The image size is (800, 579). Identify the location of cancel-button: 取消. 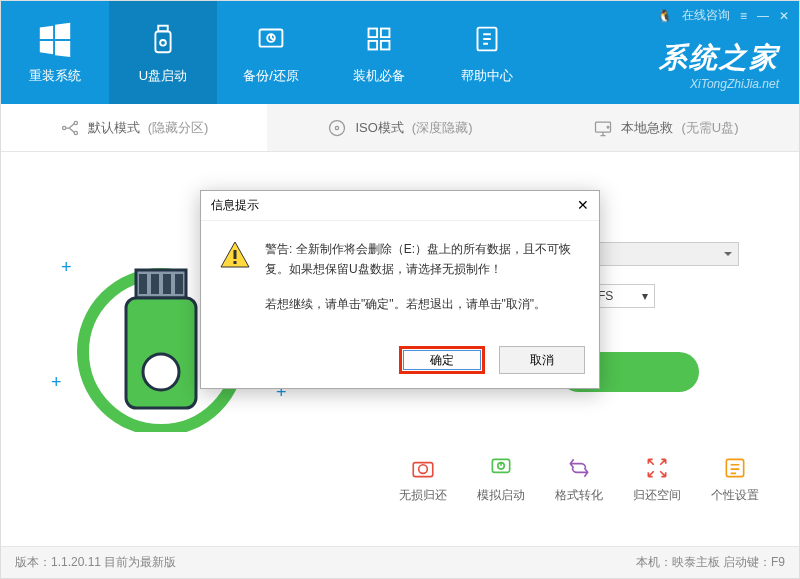
(542, 360).